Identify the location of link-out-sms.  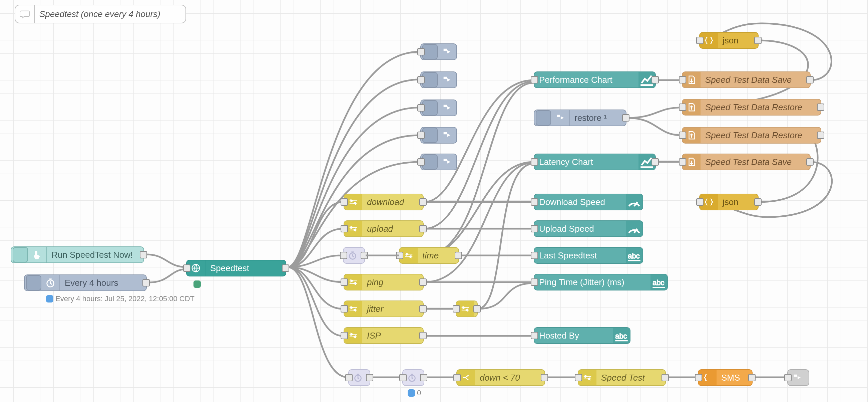
(798, 378).